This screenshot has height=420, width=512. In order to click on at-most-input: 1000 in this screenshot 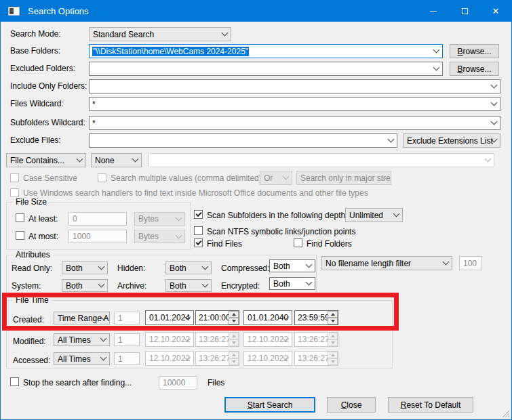, I will do `click(98, 236)`.